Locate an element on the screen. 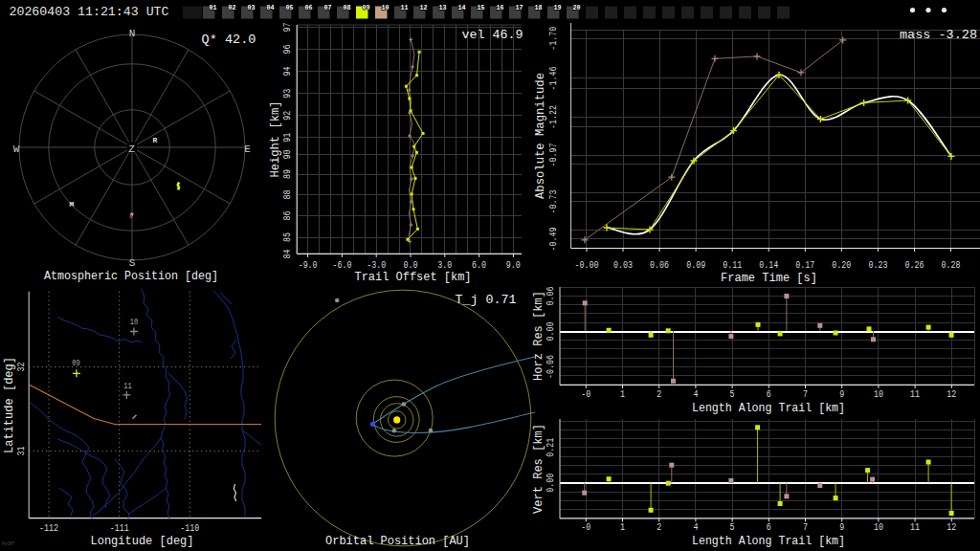 The height and width of the screenshot is (551, 980). svg-text: 93 is located at coordinates (287, 94).